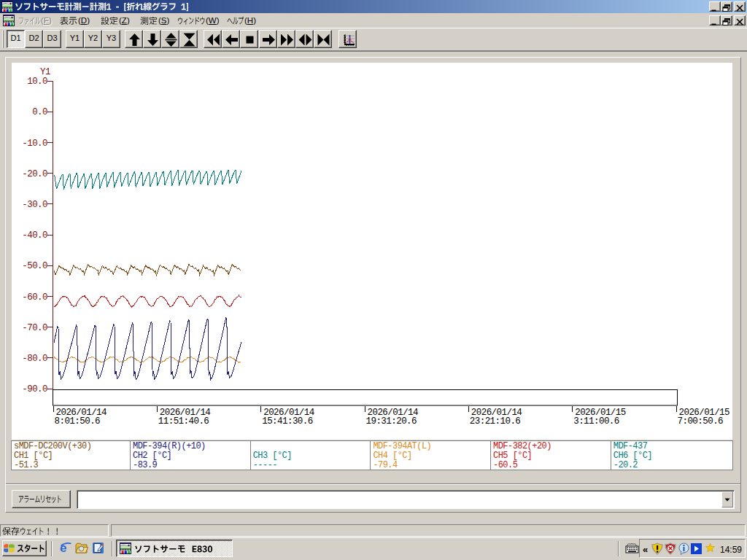  I want to click on svg-text: -30.0, so click(35, 205).